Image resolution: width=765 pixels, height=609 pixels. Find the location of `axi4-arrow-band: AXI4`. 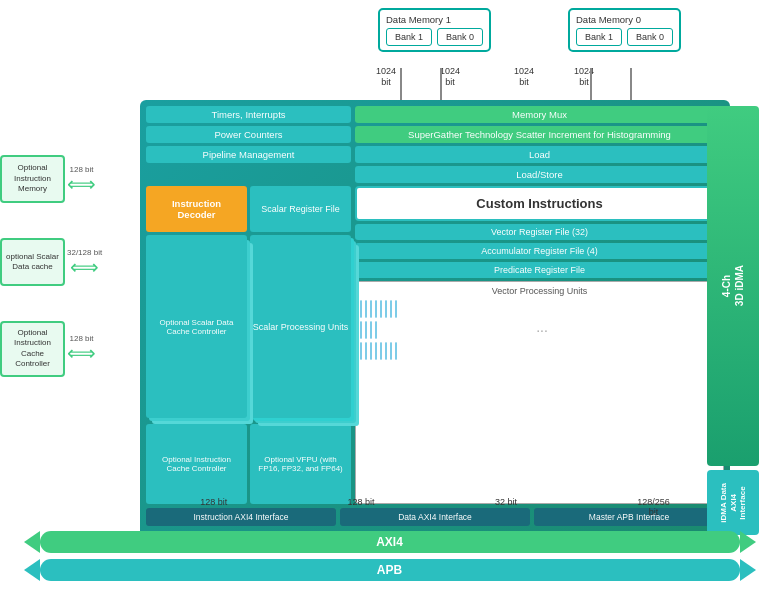

axi4-arrow-band: AXI4 is located at coordinates (390, 542).